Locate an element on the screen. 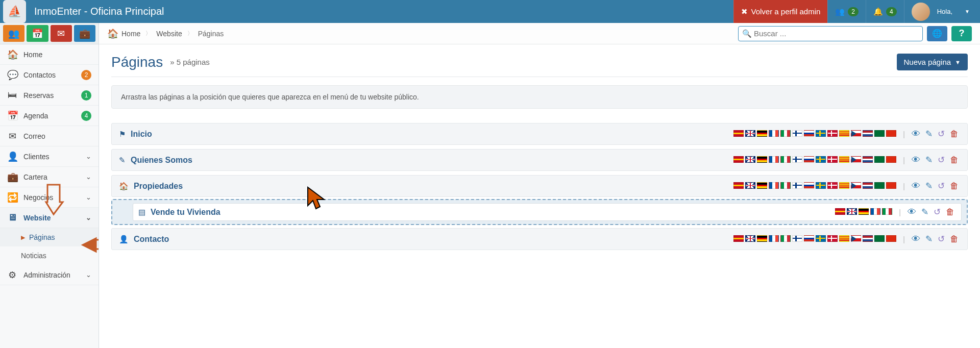  new-page-button: Nueva página ▼ is located at coordinates (932, 62).